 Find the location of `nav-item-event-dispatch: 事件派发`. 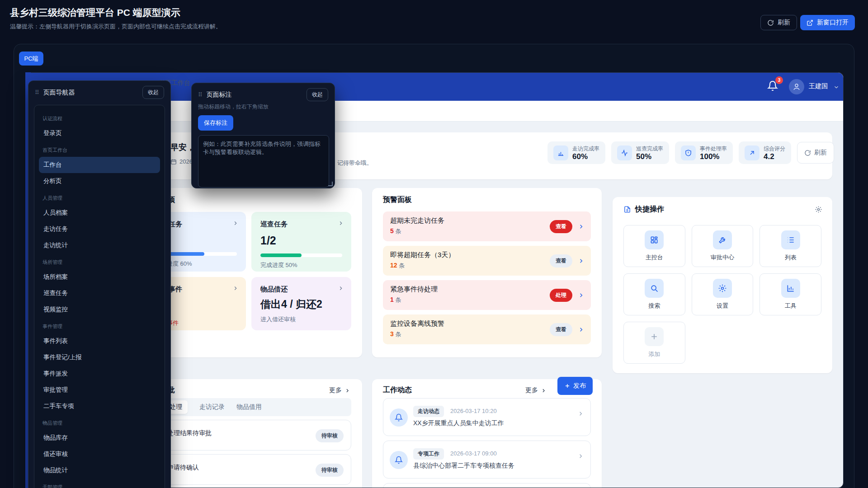

nav-item-event-dispatch: 事件派发 is located at coordinates (99, 374).